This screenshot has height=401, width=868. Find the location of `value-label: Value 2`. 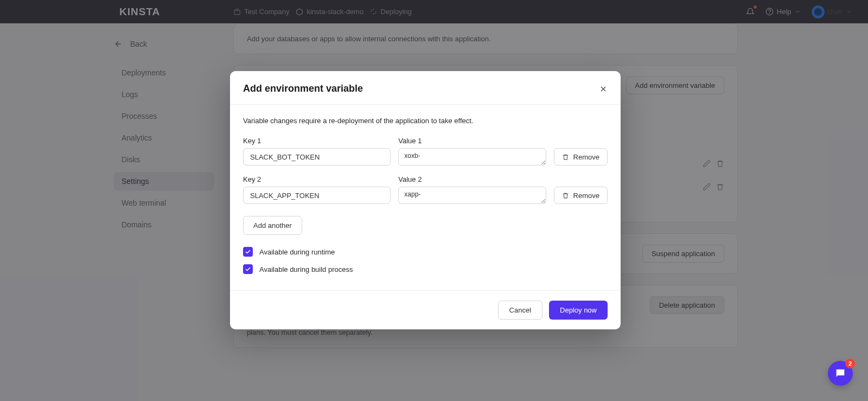

value-label: Value 2 is located at coordinates (472, 179).